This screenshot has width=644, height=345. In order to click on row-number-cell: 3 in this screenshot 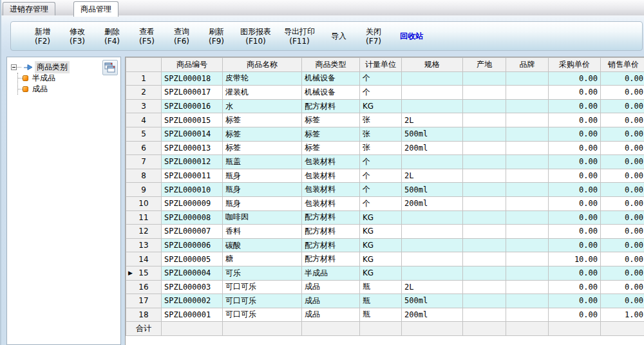, I will do `click(144, 106)`.